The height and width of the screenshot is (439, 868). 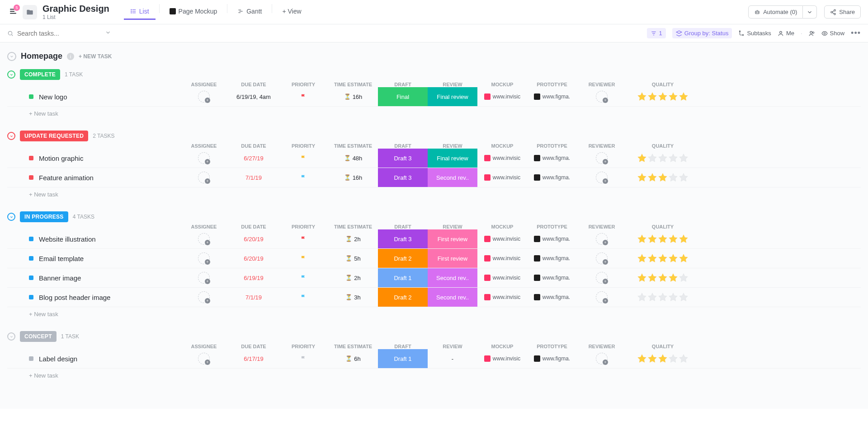 I want to click on new-task-link: + NEW TASK, so click(x=95, y=56).